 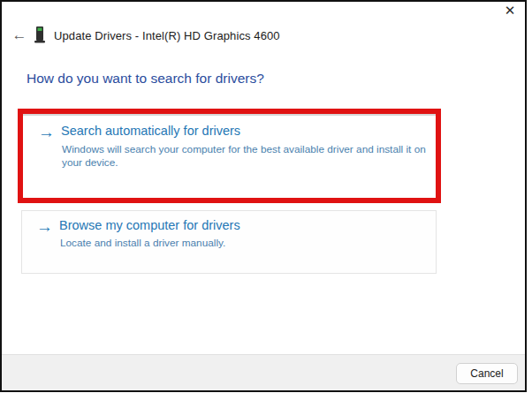 What do you see at coordinates (487, 374) in the screenshot?
I see `cancel-button: Cancel` at bounding box center [487, 374].